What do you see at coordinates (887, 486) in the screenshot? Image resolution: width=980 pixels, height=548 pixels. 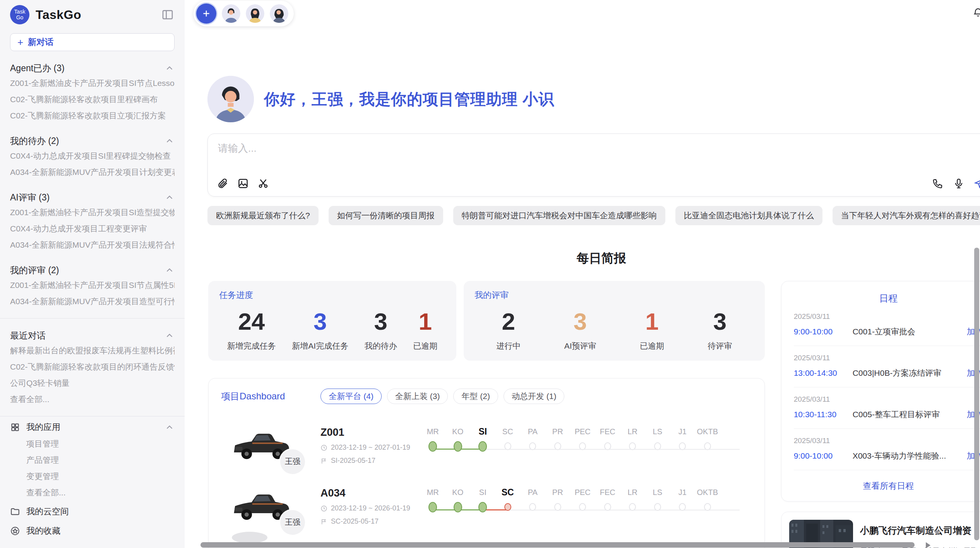 I see `view-all-schedule-link: 查看所有日程` at bounding box center [887, 486].